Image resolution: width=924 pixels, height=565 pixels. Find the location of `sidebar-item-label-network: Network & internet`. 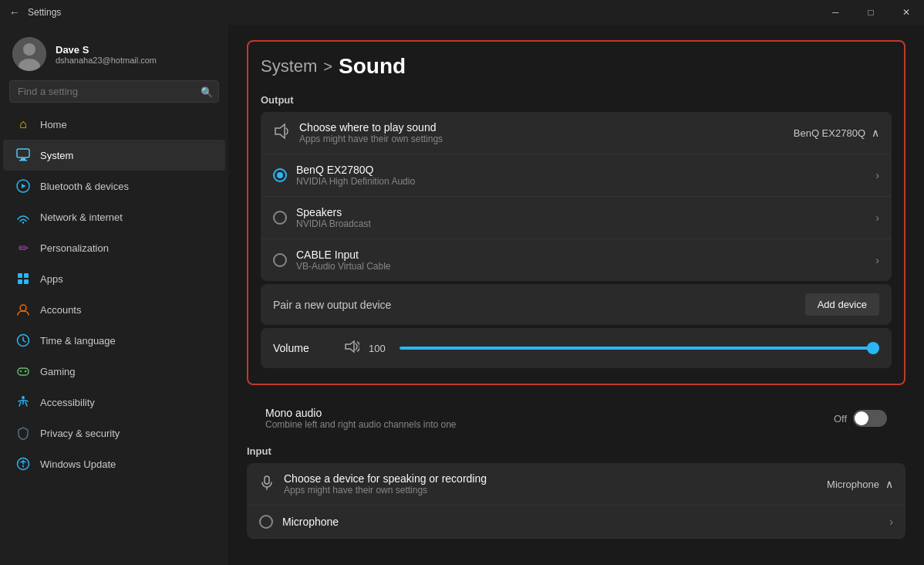

sidebar-item-label-network: Network & internet is located at coordinates (82, 218).